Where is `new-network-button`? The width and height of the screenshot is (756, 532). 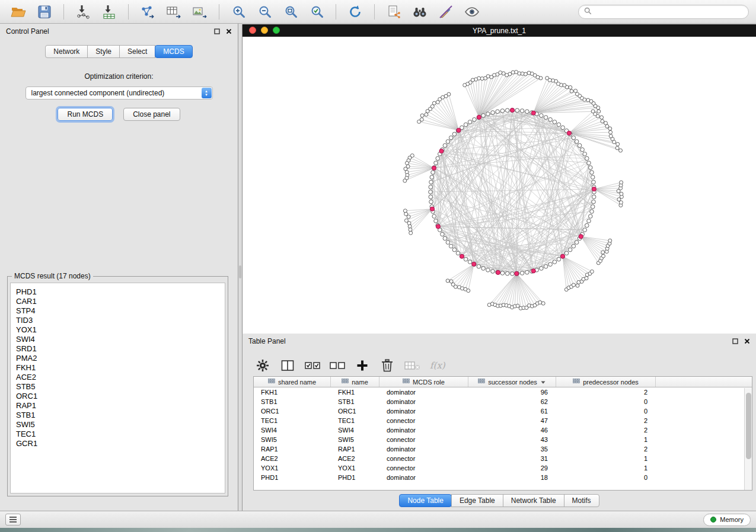
new-network-button is located at coordinates (148, 12).